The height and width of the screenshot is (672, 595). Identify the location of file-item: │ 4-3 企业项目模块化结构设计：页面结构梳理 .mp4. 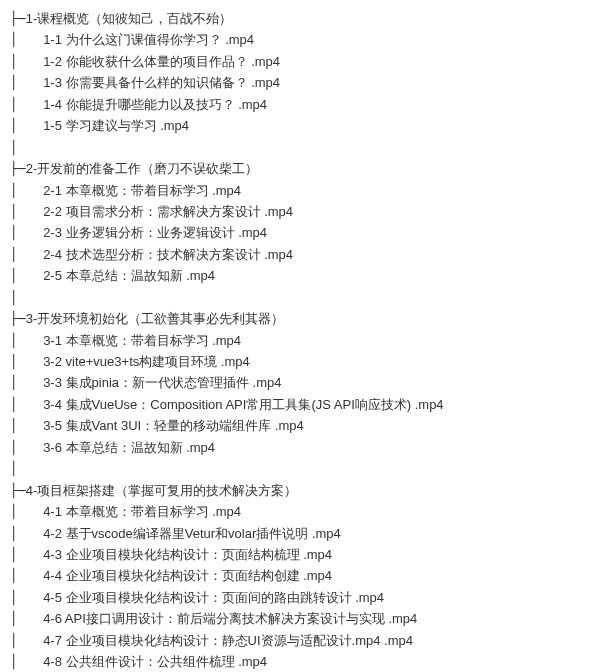
(298, 554).